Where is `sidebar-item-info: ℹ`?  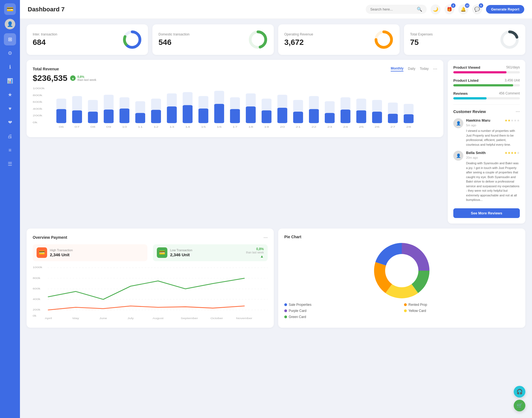 sidebar-item-info: ℹ is located at coordinates (10, 67).